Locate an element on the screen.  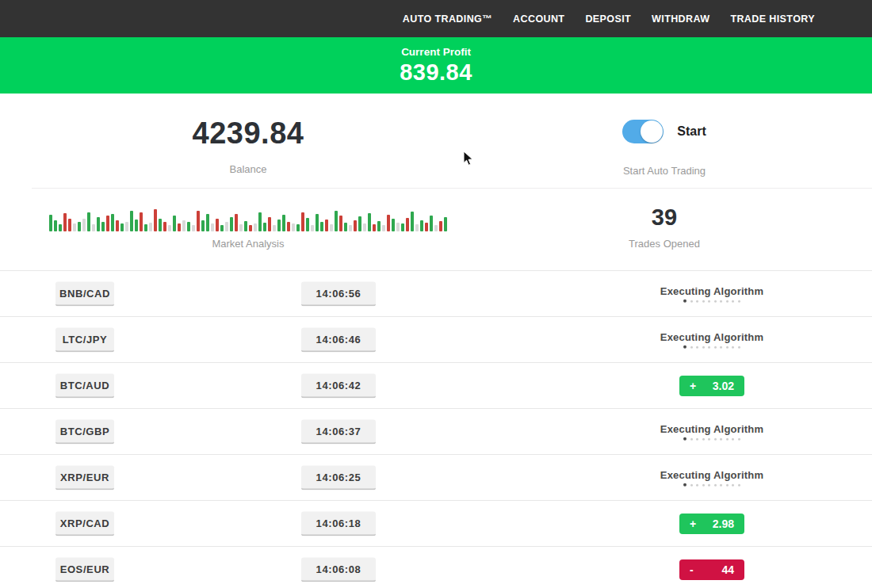
profit-banner-label: Current Profit is located at coordinates (436, 52).